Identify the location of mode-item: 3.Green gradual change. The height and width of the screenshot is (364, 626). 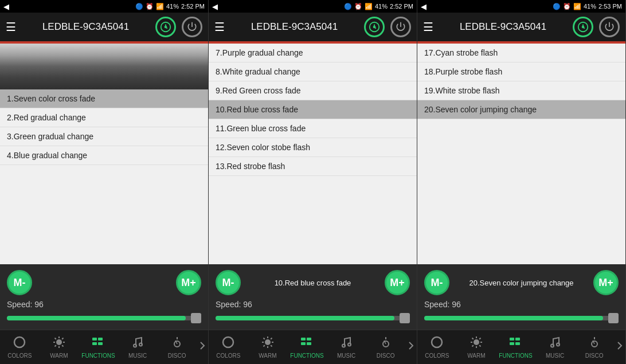
(104, 136).